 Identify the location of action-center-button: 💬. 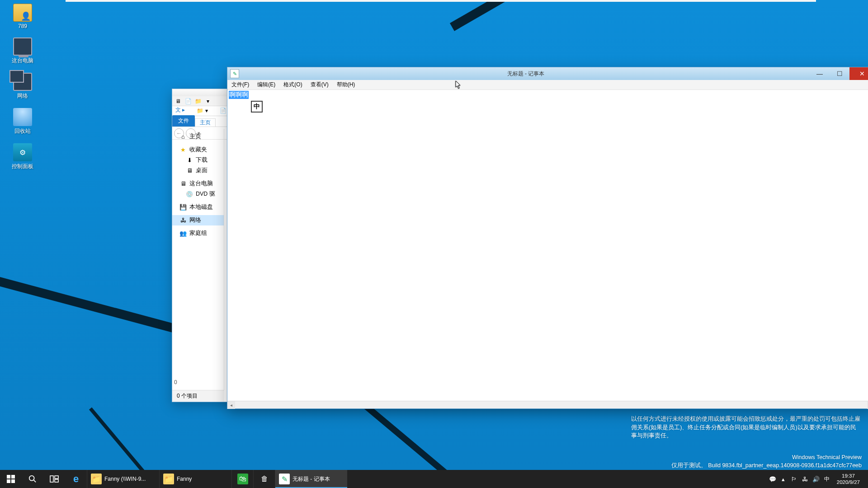
(773, 479).